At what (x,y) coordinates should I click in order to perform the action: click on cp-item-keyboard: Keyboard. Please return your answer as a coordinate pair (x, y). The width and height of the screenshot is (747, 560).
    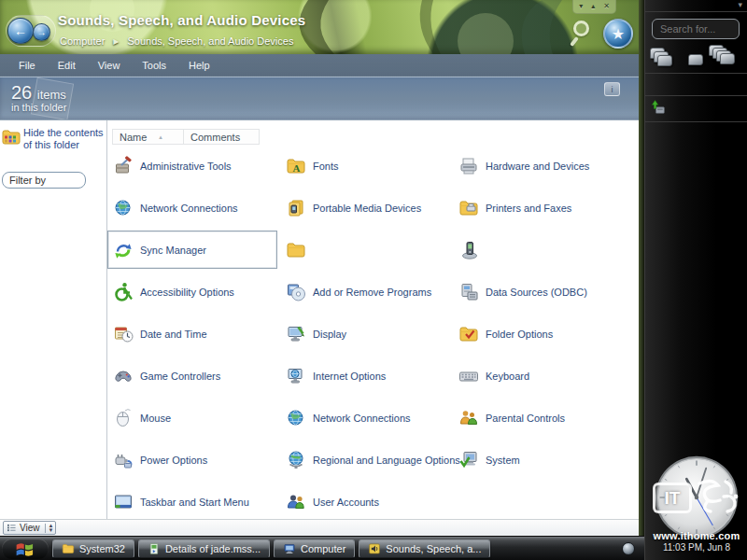
    Looking at the image, I should click on (544, 375).